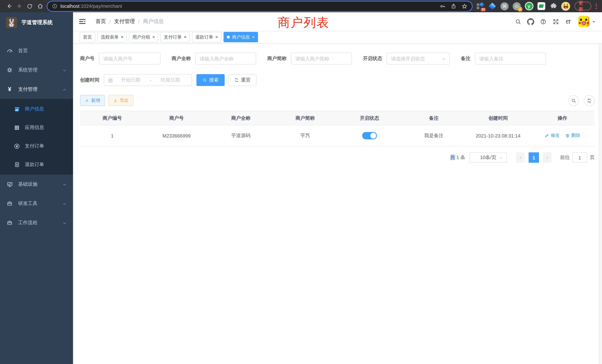  I want to click on font-size-icon: tT, so click(568, 21).